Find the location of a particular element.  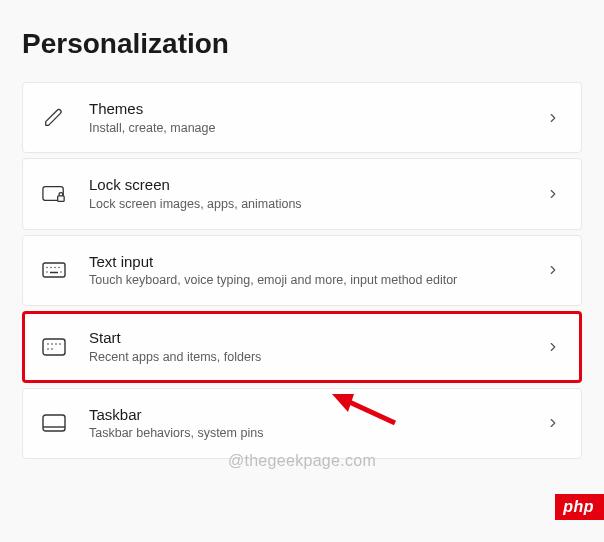

item-title: Taskbar is located at coordinates (312, 415).